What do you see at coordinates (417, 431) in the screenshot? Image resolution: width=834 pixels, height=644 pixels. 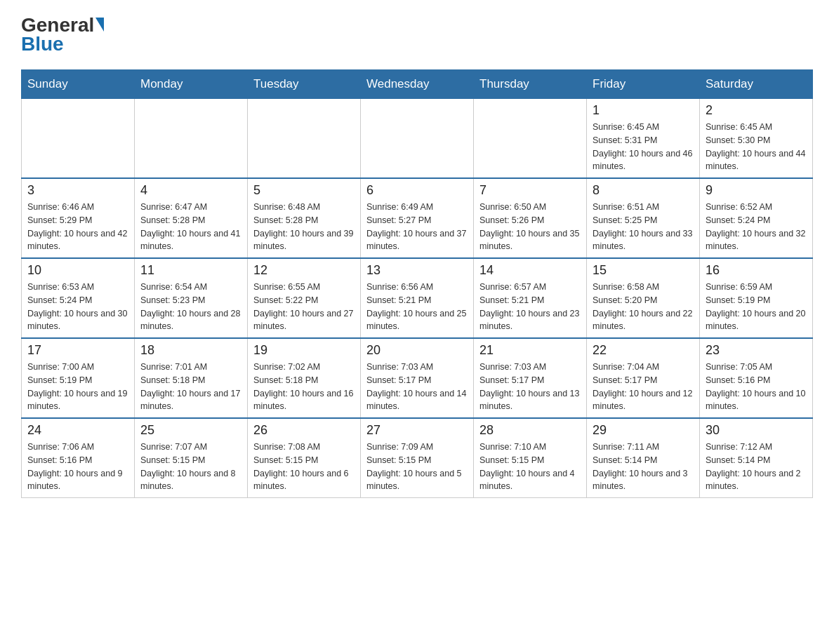 I see `day-number: 27` at bounding box center [417, 431].